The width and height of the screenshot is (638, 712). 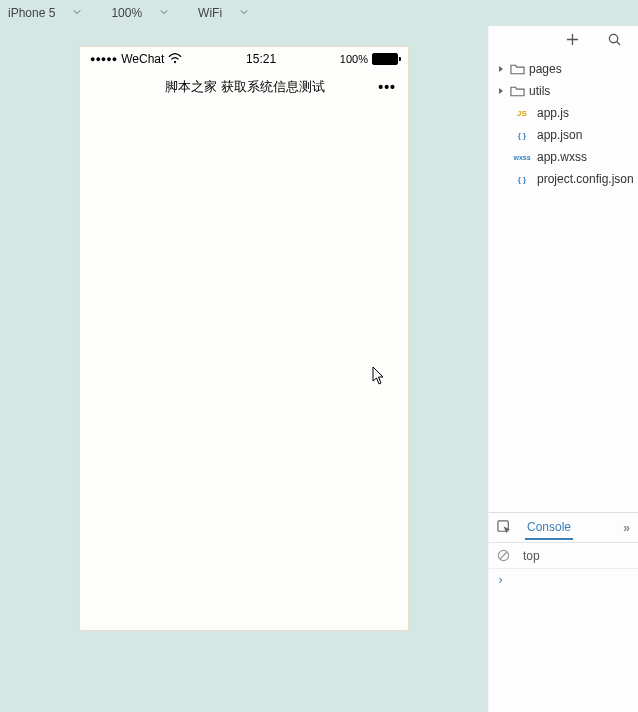 I want to click on zoom-select: 100%, so click(x=140, y=13).